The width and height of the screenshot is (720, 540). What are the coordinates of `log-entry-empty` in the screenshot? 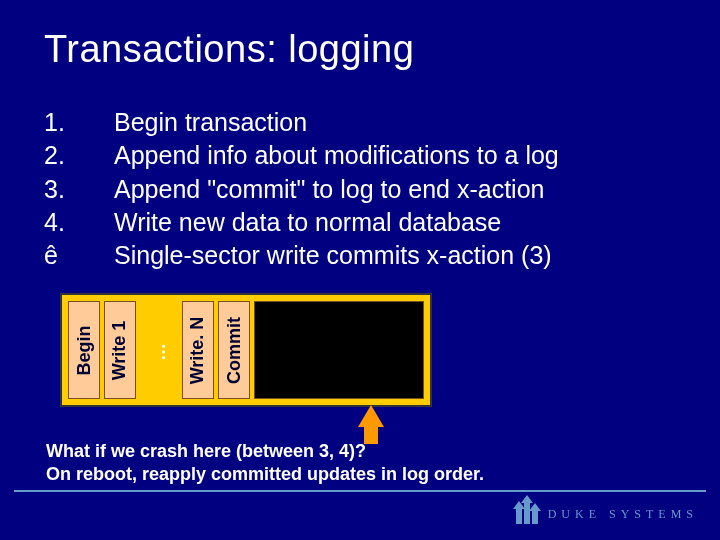 It's located at (339, 350).